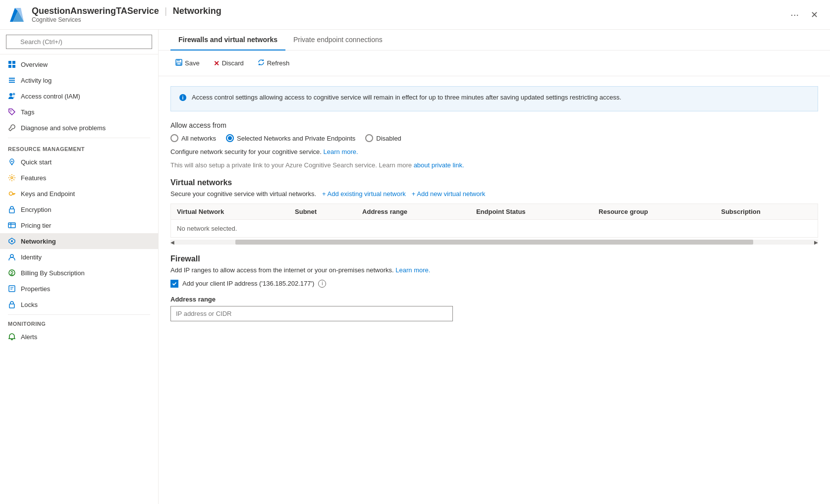  I want to click on table-empty-message: No network selected., so click(495, 228).